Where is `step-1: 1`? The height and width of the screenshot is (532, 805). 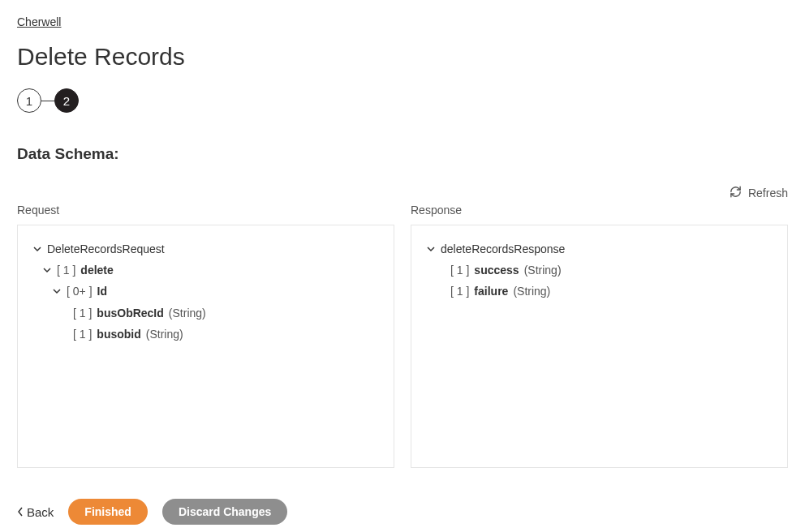 step-1: 1 is located at coordinates (29, 101).